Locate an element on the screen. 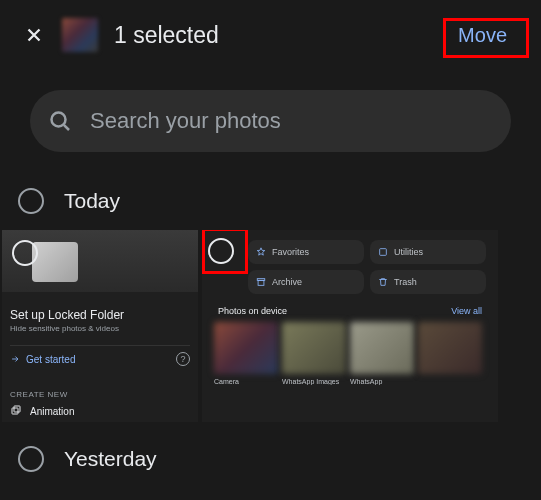 The width and height of the screenshot is (541, 500). search-bar: Search your photos is located at coordinates (270, 121).